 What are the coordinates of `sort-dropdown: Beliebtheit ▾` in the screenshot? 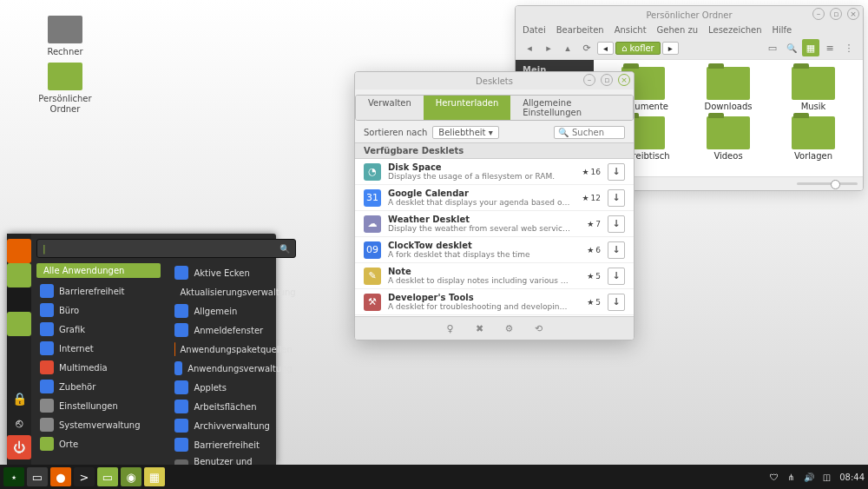 It's located at (465, 132).